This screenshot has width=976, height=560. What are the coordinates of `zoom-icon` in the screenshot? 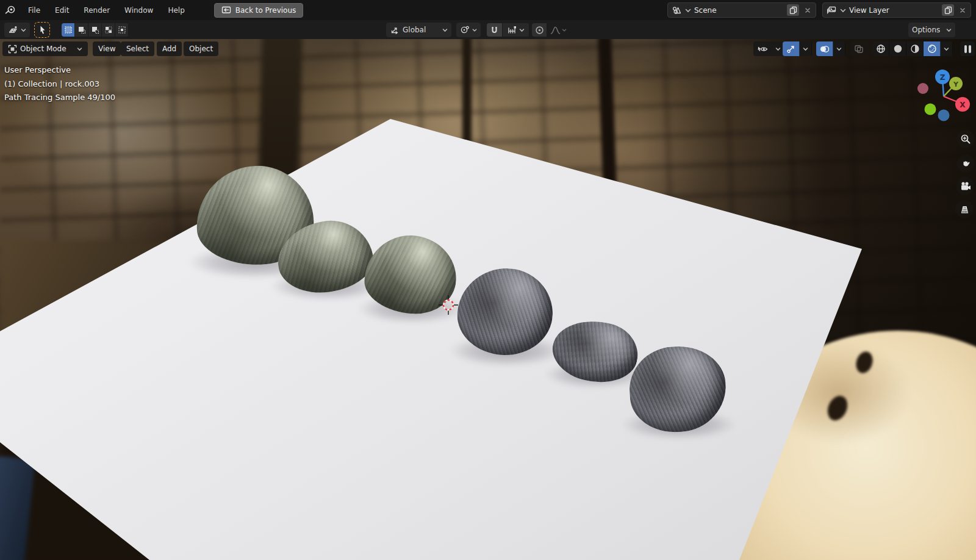 It's located at (966, 139).